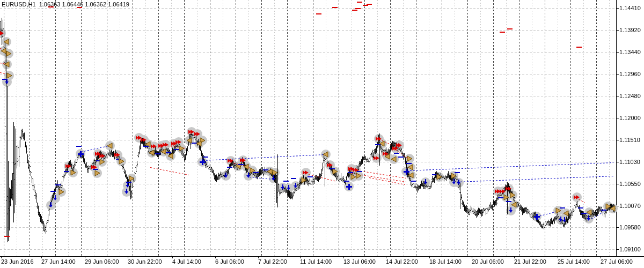 The width and height of the screenshot is (644, 268). What do you see at coordinates (630, 206) in the screenshot?
I see `price-axis-label: 1.10070` at bounding box center [630, 206].